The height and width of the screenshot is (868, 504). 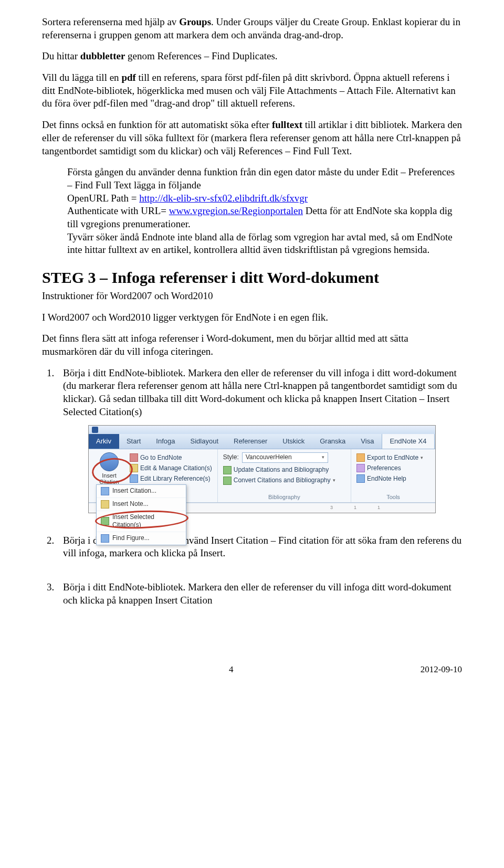 What do you see at coordinates (166, 442) in the screenshot?
I see `tab-infoga: Infoga` at bounding box center [166, 442].